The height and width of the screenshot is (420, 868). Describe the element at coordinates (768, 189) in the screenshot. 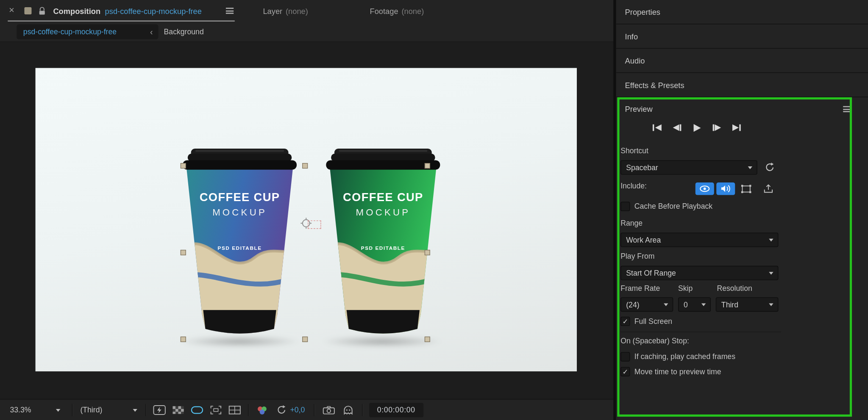

I see `export-icon` at that location.